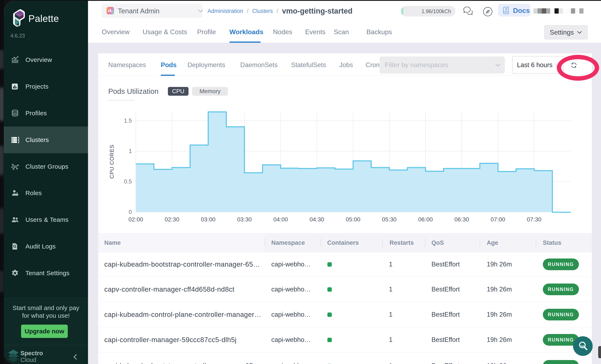 This screenshot has height=364, width=601. Describe the element at coordinates (130, 151) in the screenshot. I see `svg-text: 1` at that location.